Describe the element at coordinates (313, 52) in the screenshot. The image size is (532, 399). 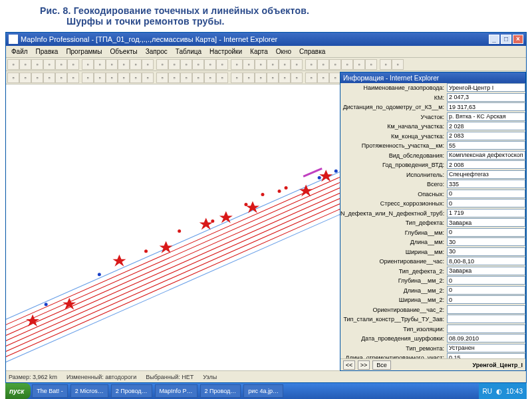
I see `menu-9: Справка` at that location.